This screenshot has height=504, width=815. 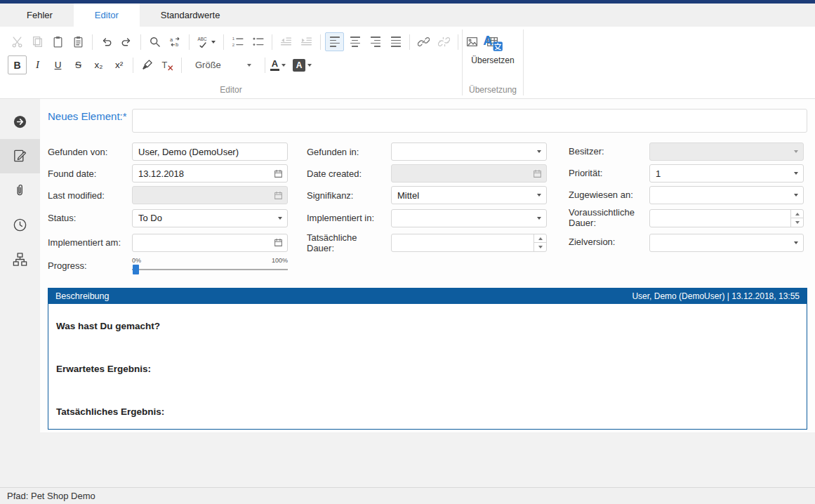 I want to click on font-color-button: A, so click(x=278, y=65).